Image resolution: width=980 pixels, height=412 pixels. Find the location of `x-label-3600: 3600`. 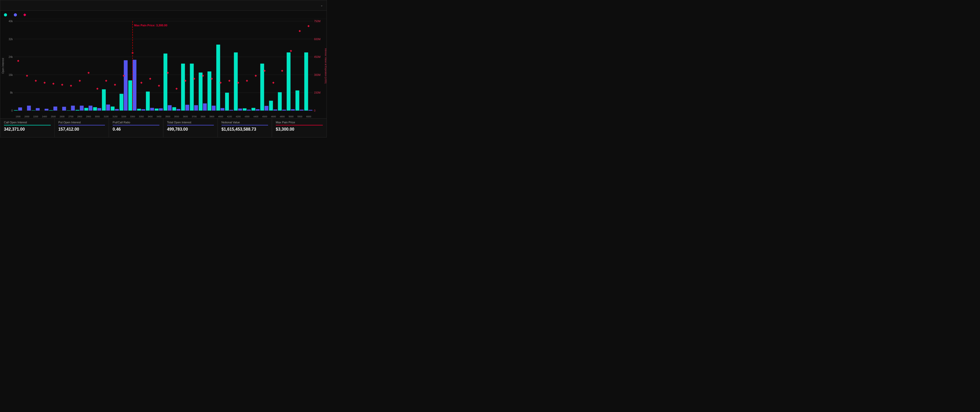

x-label-3600: 3600 is located at coordinates (186, 117).